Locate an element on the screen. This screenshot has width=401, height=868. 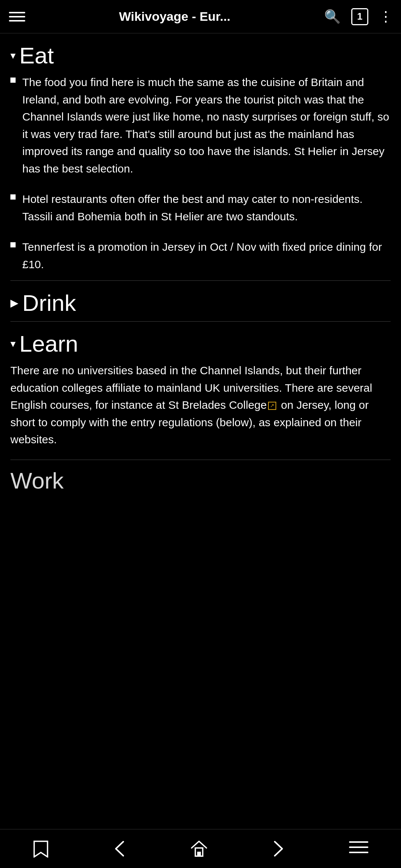
back-icon is located at coordinates (120, 849).